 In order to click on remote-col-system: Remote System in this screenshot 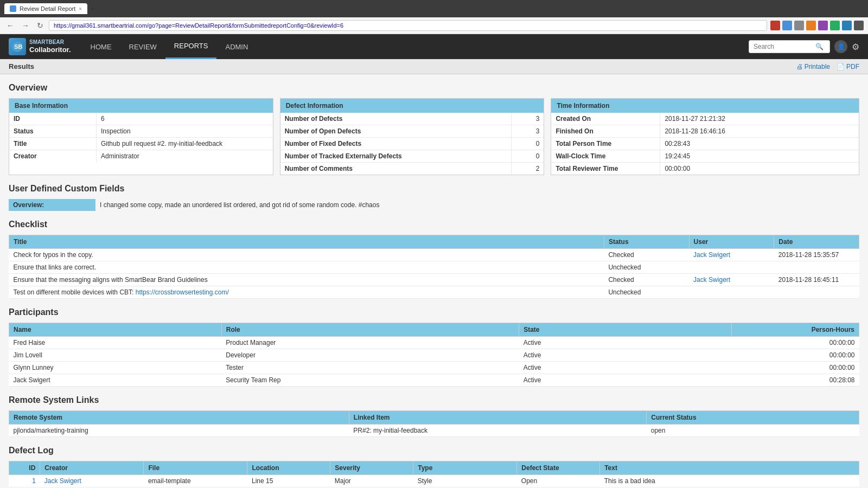, I will do `click(179, 418)`.